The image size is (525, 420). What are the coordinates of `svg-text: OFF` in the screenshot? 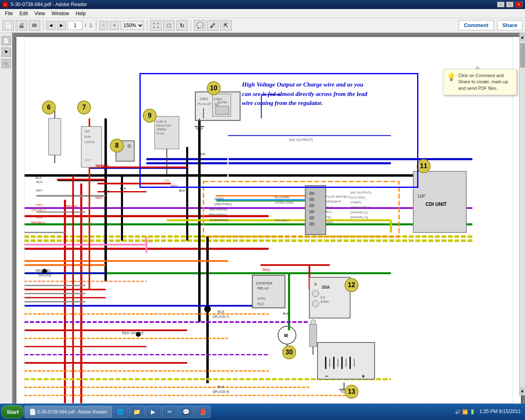 It's located at (87, 131).